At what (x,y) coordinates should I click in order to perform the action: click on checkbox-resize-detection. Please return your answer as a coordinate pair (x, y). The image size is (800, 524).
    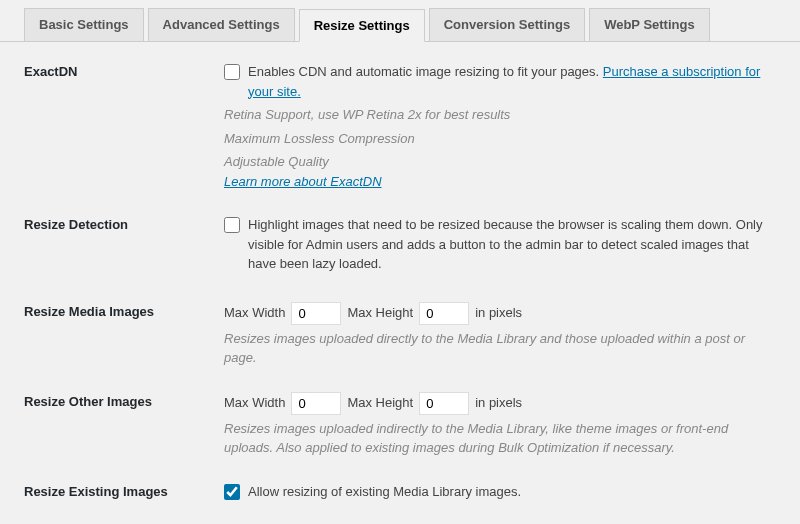
    Looking at the image, I should click on (232, 225).